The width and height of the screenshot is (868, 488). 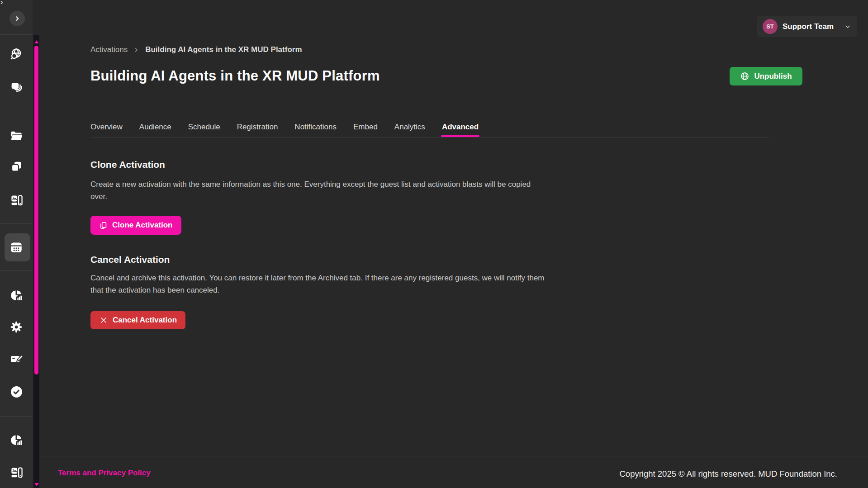 What do you see at coordinates (770, 26) in the screenshot?
I see `avatar: ST` at bounding box center [770, 26].